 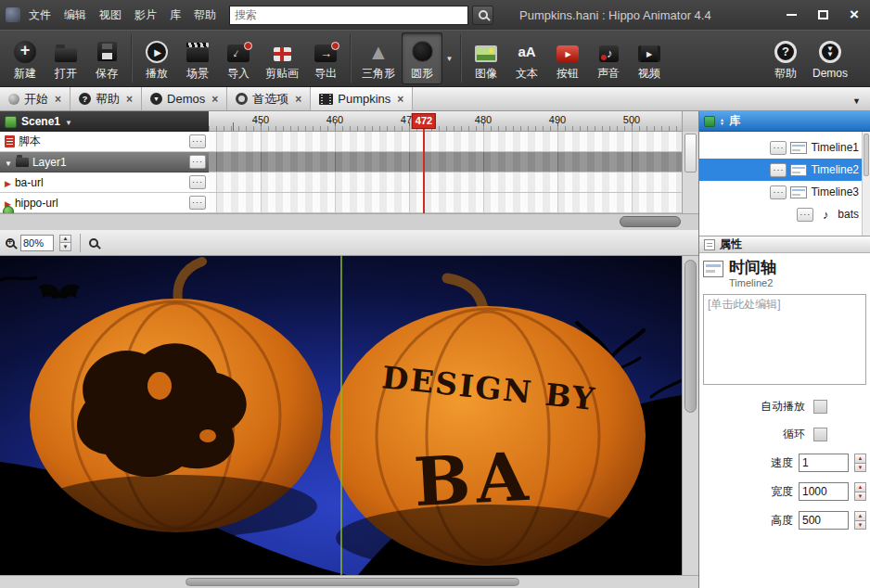 I want to click on loop-checkbox, so click(x=820, y=434).